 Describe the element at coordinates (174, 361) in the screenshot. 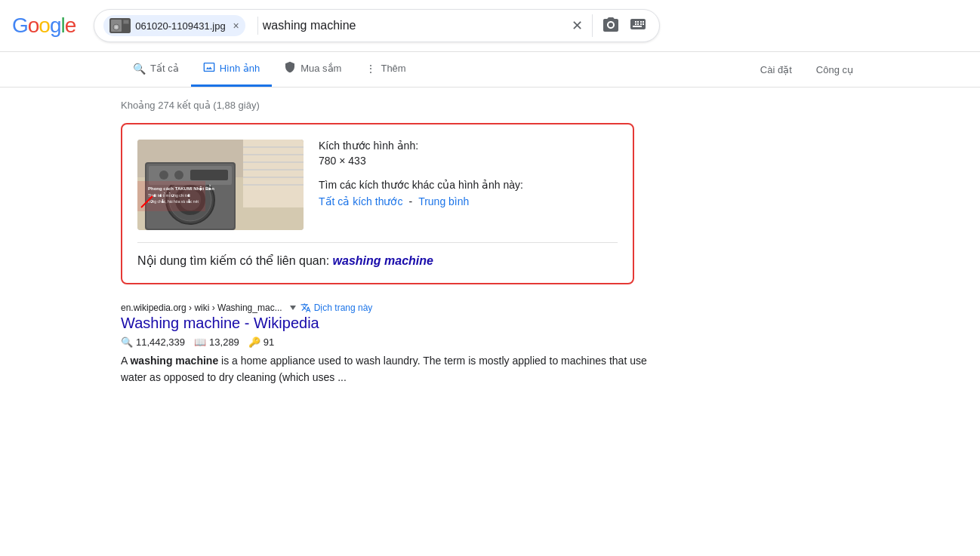

I see `wiki-desc-bold: washing machine` at that location.